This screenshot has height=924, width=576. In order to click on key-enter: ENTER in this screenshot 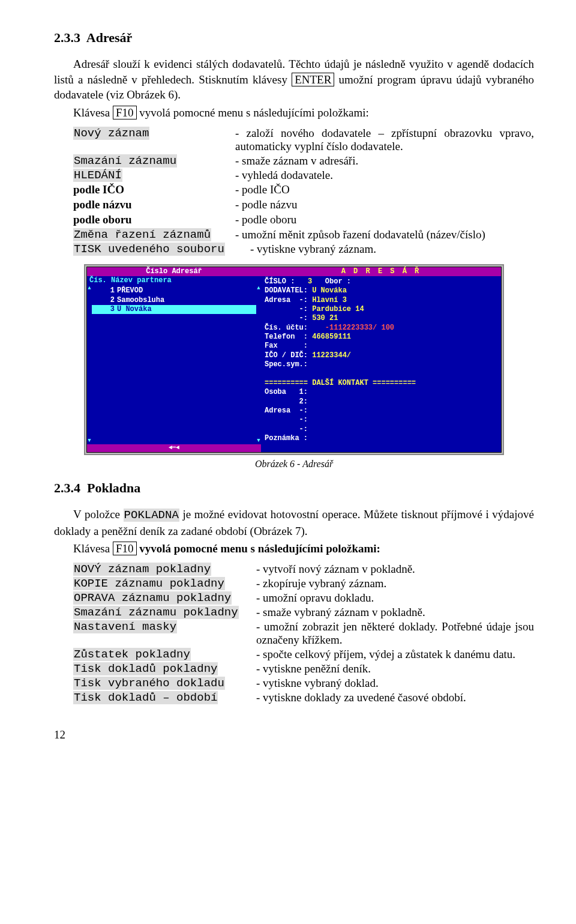, I will do `click(313, 79)`.